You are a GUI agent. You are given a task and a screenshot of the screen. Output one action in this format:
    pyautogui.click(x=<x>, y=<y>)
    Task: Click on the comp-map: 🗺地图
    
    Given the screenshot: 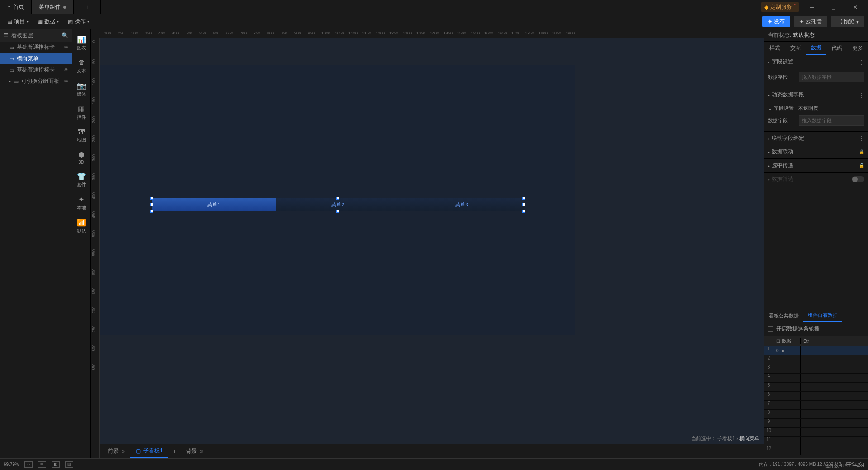 What is the action you would take?
    pyautogui.click(x=81, y=135)
    